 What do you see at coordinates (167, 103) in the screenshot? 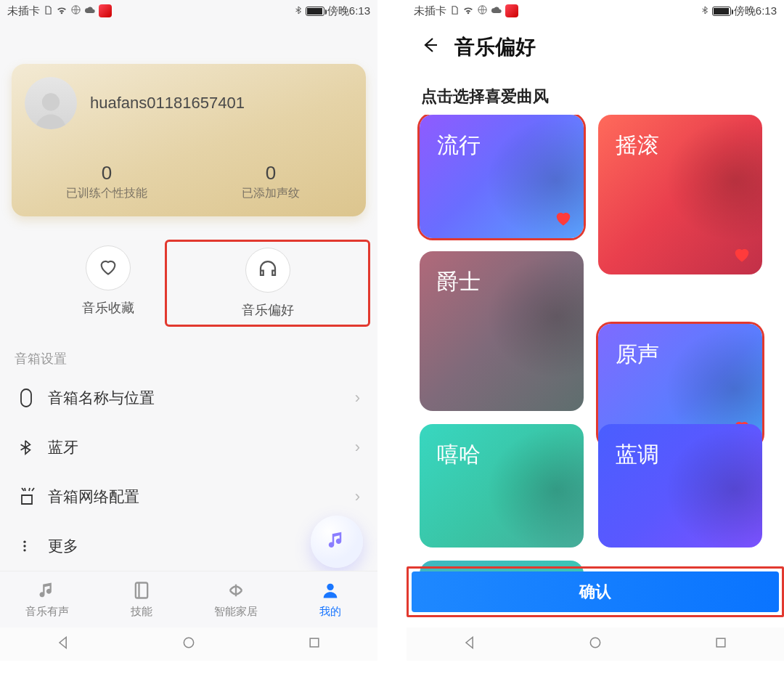
I see `username-text: huafans01181657401` at bounding box center [167, 103].